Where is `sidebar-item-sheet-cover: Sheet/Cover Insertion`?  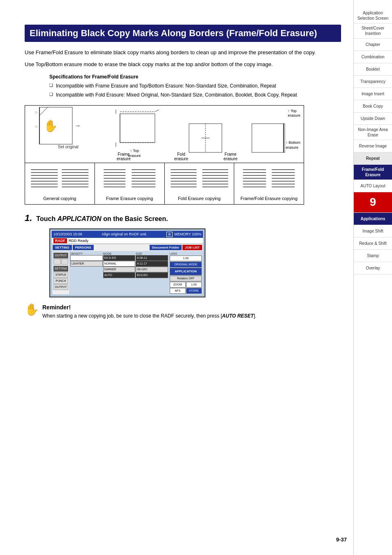 sidebar-item-sheet-cover: Sheet/Cover Insertion is located at coordinates (373, 31).